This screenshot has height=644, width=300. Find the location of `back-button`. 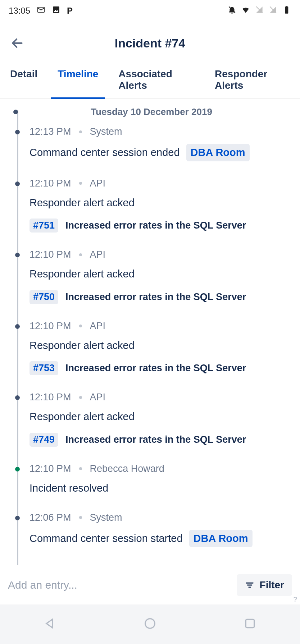

back-button is located at coordinates (17, 43).